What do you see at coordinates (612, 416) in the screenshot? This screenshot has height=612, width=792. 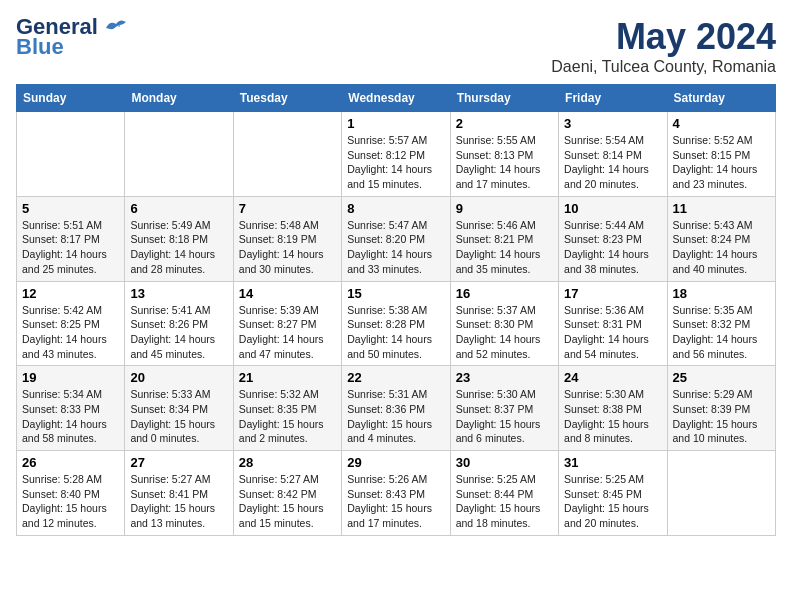 I see `day-detail: Sunrise: 5:30 AM Sunset: 8:38 PM Dayligh…` at bounding box center [612, 416].